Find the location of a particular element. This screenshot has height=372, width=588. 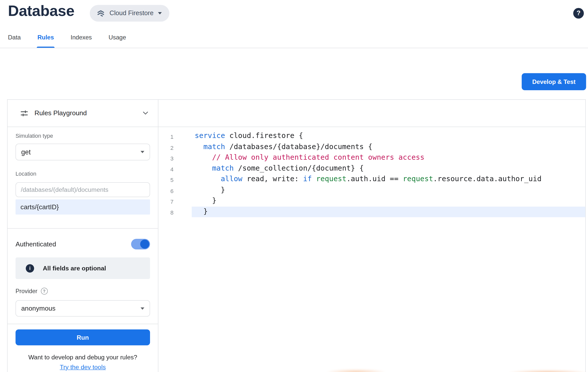

auth-section: Authenticated i All fields are optional … is located at coordinates (83, 273).